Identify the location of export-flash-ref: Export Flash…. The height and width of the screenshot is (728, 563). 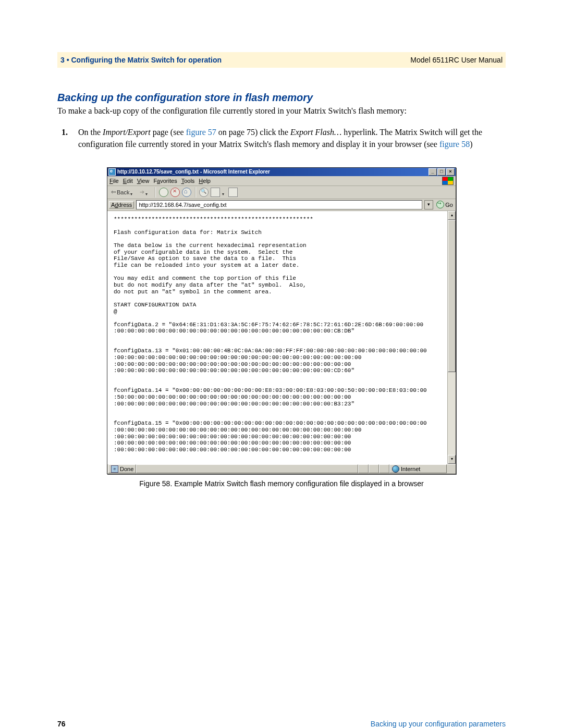
(316, 132).